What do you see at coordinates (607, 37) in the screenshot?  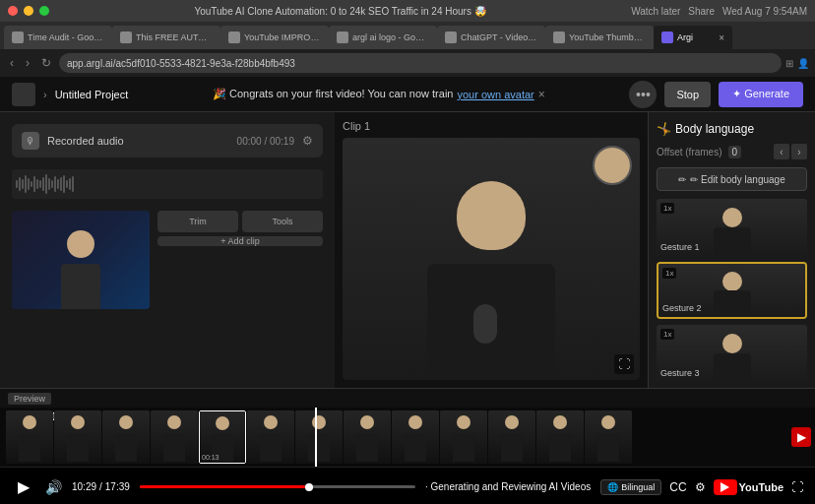 I see `tab-label-6: YouTube Thumbnails...` at bounding box center [607, 37].